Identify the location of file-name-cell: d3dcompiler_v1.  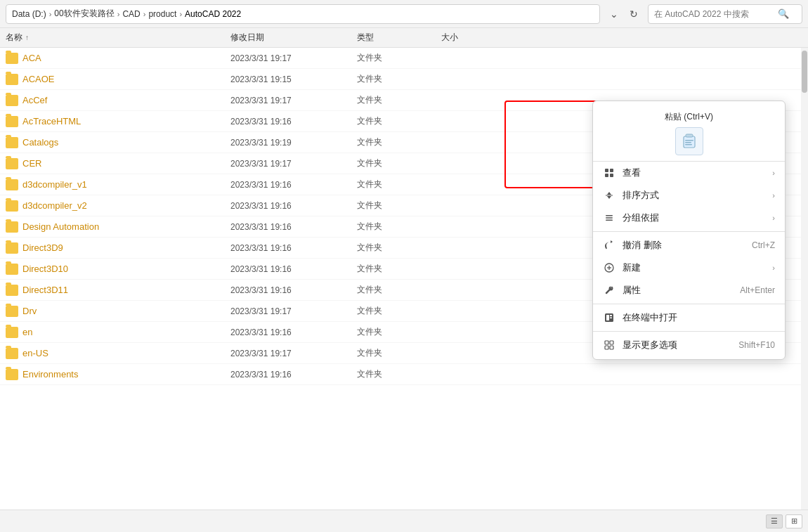
(118, 185).